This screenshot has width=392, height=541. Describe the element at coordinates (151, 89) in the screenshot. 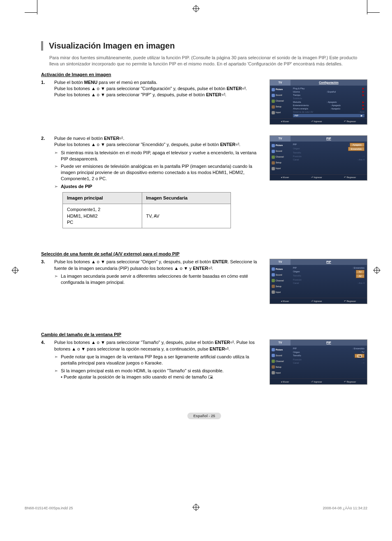

I see `step-list: Pulse el botón MENU para ver el menú en …` at that location.